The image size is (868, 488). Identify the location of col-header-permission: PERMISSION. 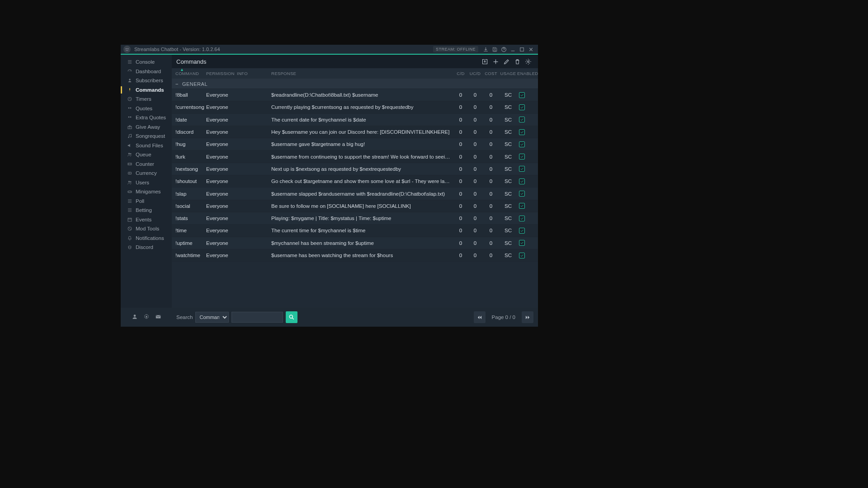
(222, 73).